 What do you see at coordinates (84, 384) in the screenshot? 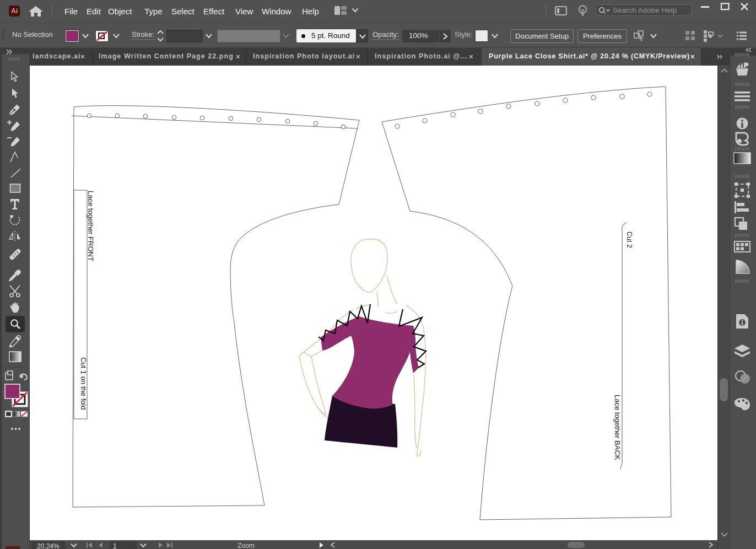
I see `svg-text: Cut 1 on the fold` at bounding box center [84, 384].